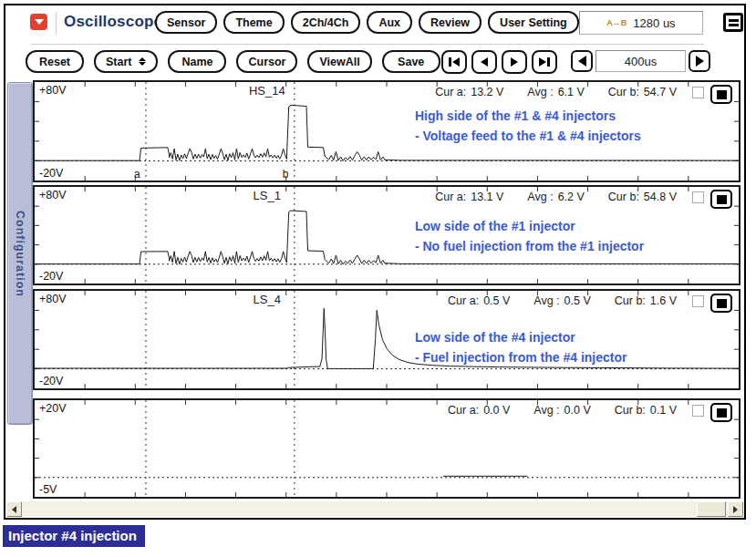  Describe the element at coordinates (529, 246) in the screenshot. I see `annotation-line2: - No fuel injection from the #1 injector` at that location.